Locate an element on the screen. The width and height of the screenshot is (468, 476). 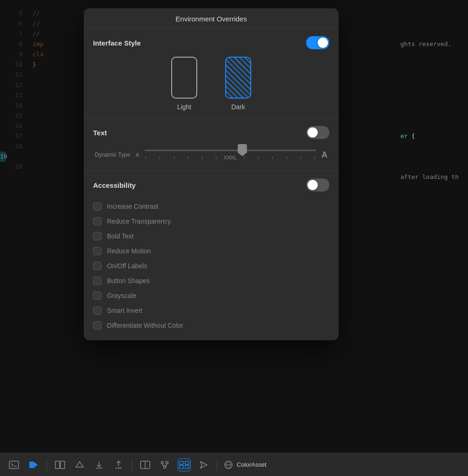
bold-text-item: Bold Text is located at coordinates (211, 236).